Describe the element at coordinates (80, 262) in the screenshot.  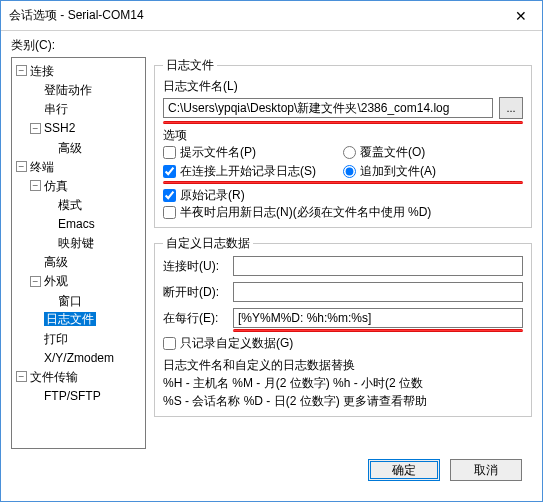
I see `tree-terminal: −终端 −仿真 模式 Emacs 映射键 高级 −外观` at that location.